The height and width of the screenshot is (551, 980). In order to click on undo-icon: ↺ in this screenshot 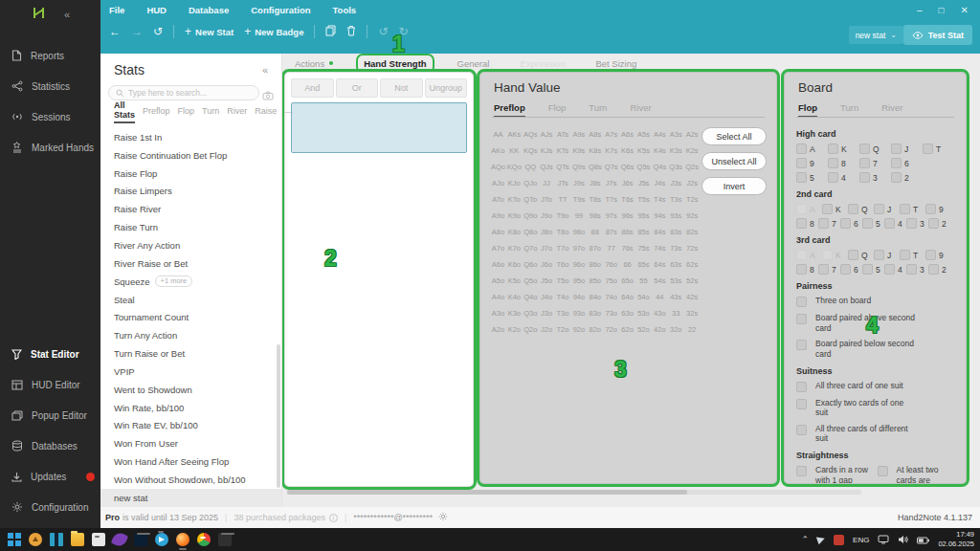, I will do `click(383, 32)`.